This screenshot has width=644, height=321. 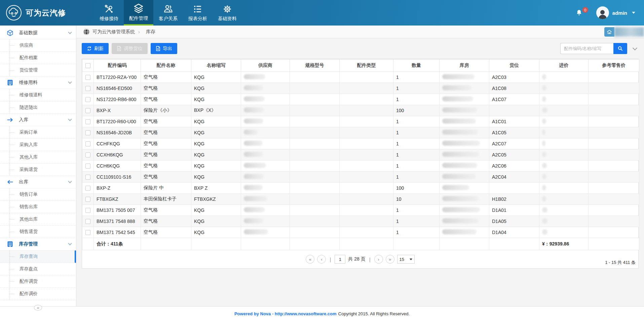 What do you see at coordinates (164, 48) in the screenshot?
I see `export-button: 导出` at bounding box center [164, 48].